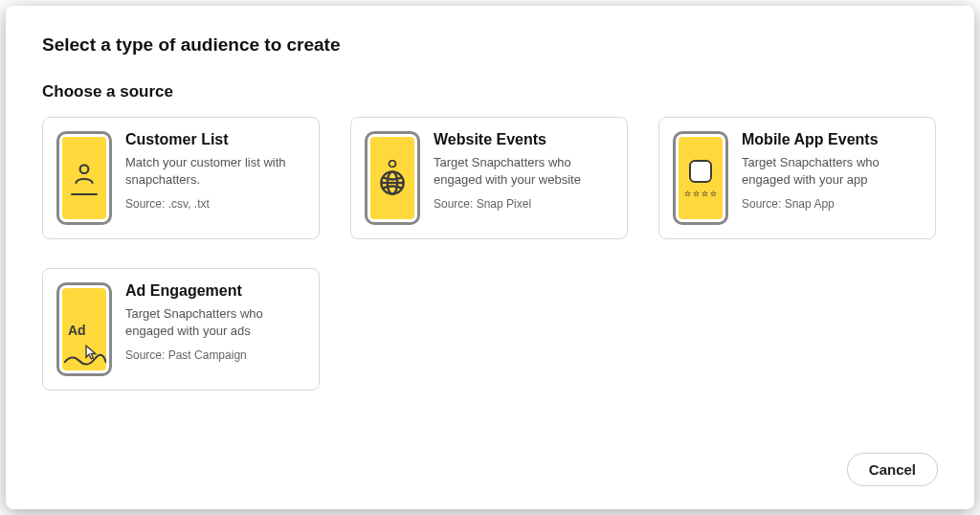 Image resolution: width=980 pixels, height=515 pixels. What do you see at coordinates (489, 178) in the screenshot?
I see `card-website-events: Website Events Target Snapchatters who e…` at bounding box center [489, 178].